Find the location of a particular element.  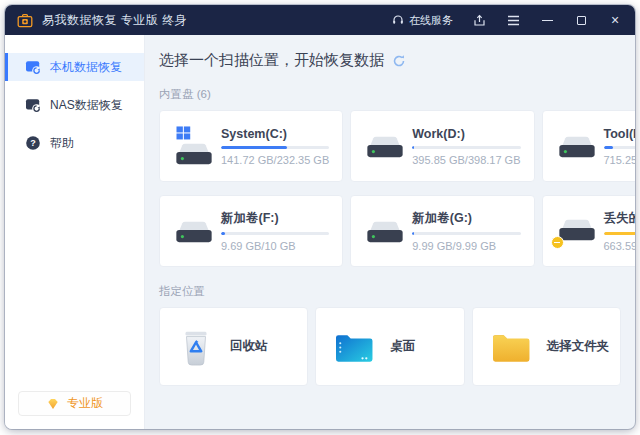

maximize-icon is located at coordinates (582, 20).